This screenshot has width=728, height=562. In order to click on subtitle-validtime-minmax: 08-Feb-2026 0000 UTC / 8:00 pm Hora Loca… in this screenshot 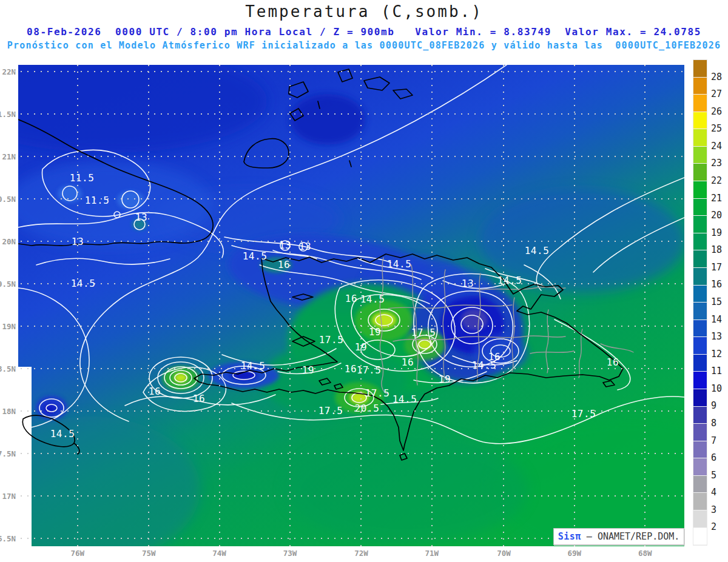, I will do `click(364, 32)`.